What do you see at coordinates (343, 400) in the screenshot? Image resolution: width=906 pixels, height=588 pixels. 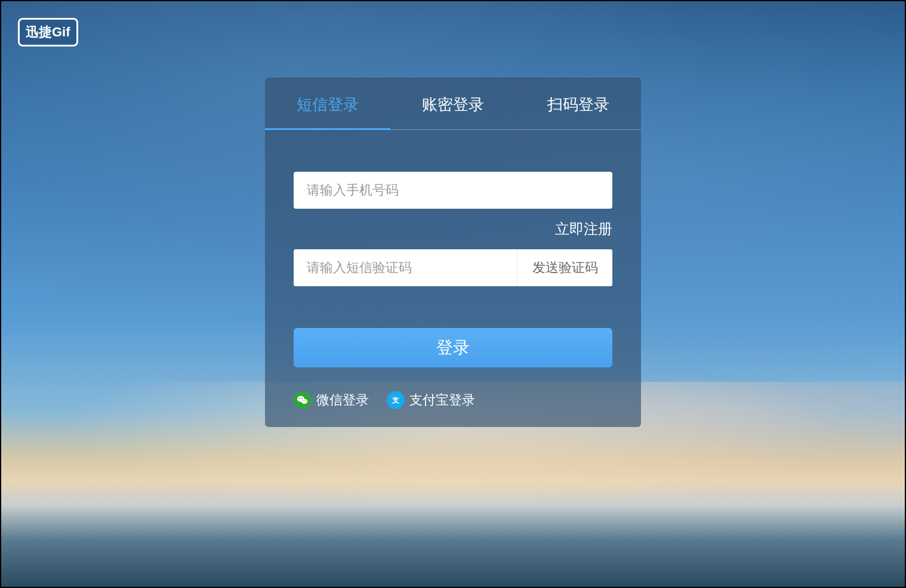 I see `wechat-login-label: 微信登录` at bounding box center [343, 400].